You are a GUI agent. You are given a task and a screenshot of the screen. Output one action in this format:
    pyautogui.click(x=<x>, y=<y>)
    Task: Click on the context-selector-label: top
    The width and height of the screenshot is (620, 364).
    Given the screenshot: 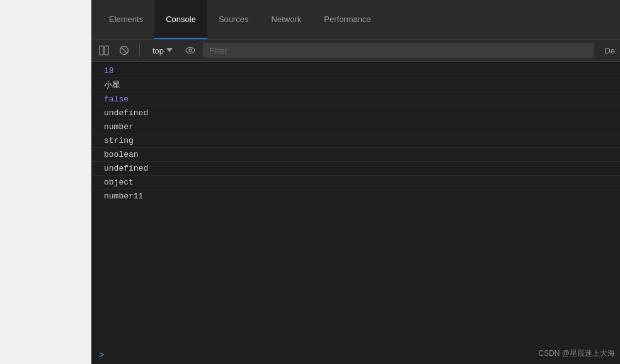 What is the action you would take?
    pyautogui.click(x=158, y=50)
    